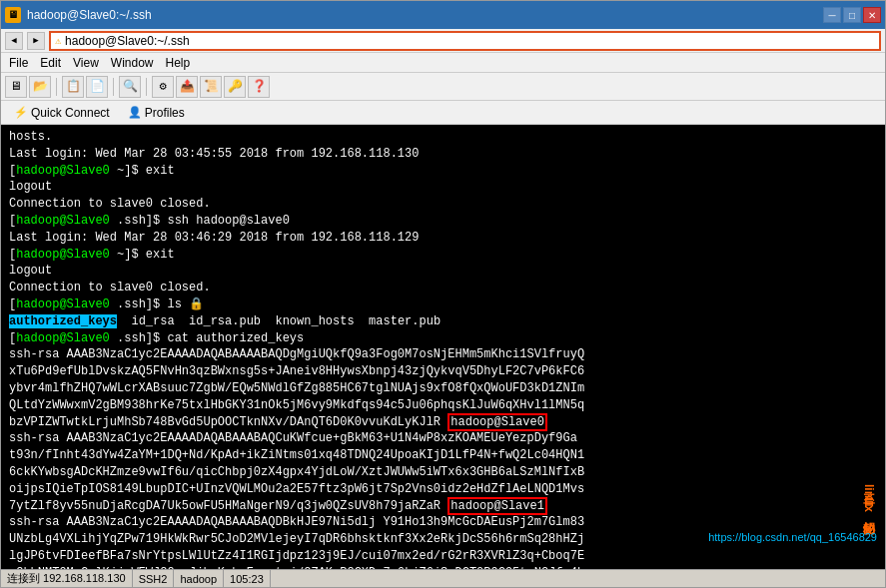  What do you see at coordinates (50, 63) in the screenshot?
I see `menu-edit: Edit` at bounding box center [50, 63].